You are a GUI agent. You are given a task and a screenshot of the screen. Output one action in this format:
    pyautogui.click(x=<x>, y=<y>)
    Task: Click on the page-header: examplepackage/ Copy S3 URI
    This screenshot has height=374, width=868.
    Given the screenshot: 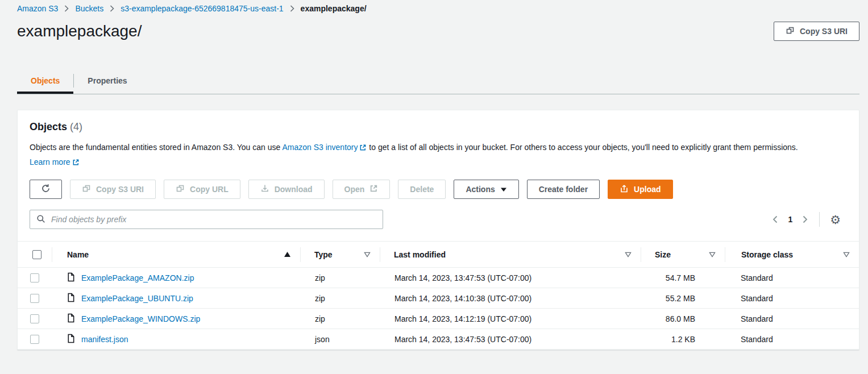 What is the action you would take?
    pyautogui.click(x=438, y=31)
    